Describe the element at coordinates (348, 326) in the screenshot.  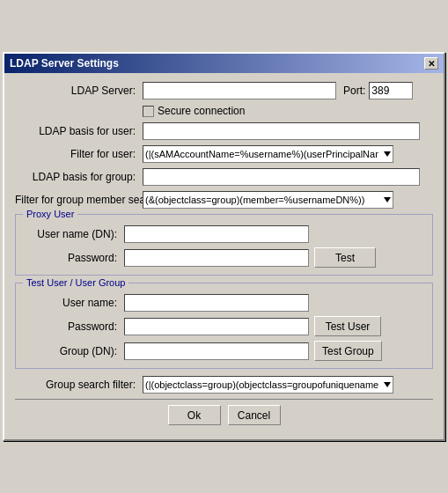
I see `test-user-button: Test User` at that location.